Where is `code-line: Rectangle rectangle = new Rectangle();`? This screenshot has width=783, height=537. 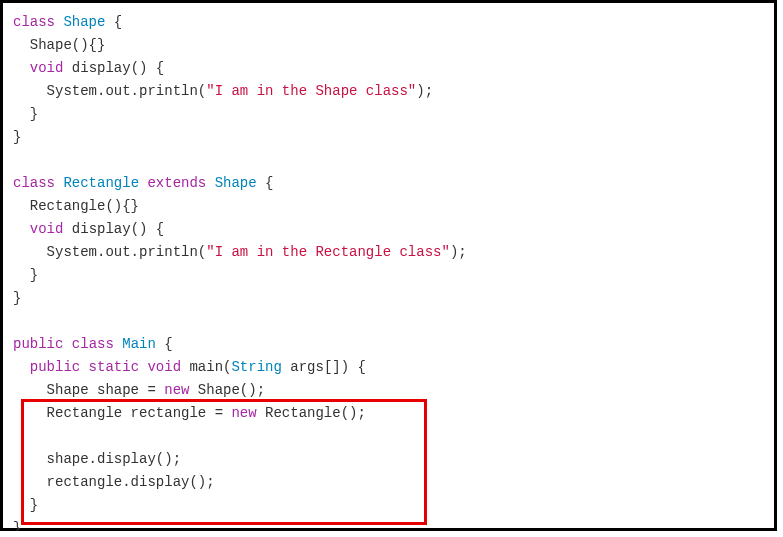 code-line: Rectangle rectangle = new Rectangle(); is located at coordinates (388, 414).